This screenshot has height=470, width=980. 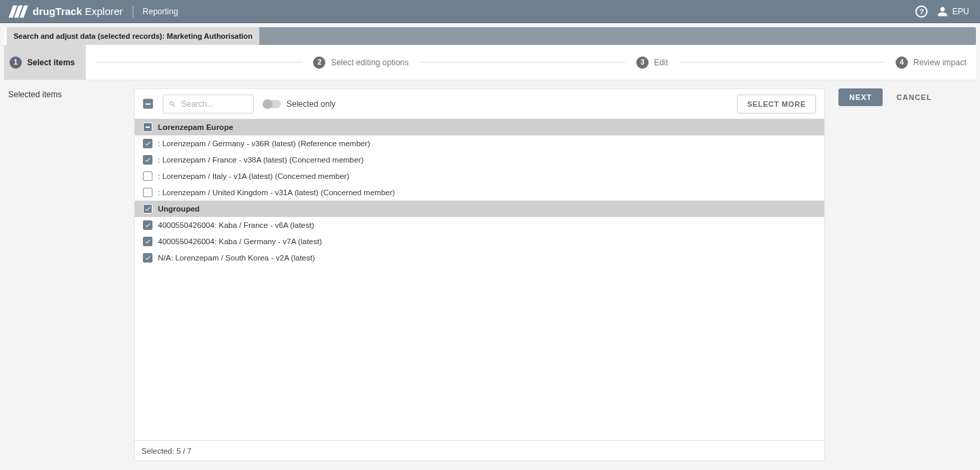 I want to click on vertical-separator, so click(x=133, y=12).